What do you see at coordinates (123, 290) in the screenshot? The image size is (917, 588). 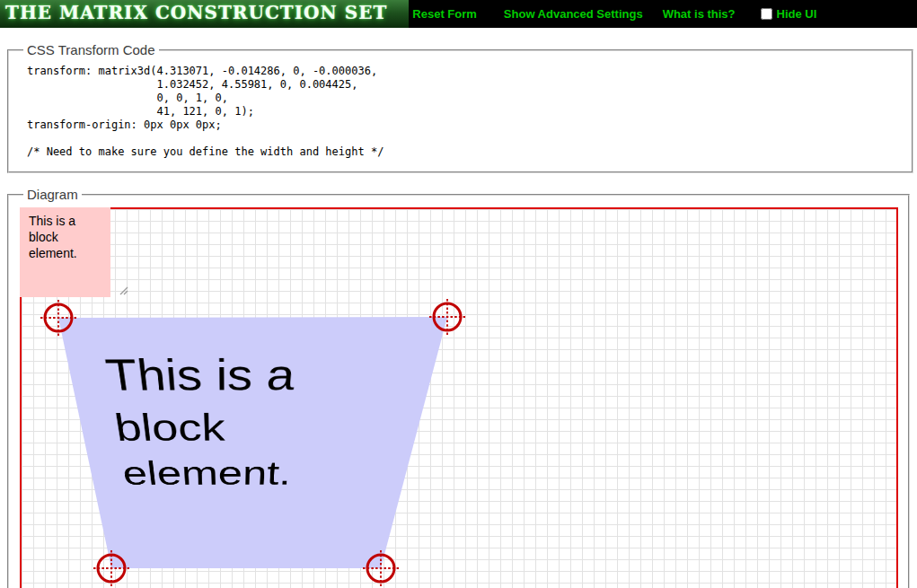 I see `resize-grip-icon` at bounding box center [123, 290].